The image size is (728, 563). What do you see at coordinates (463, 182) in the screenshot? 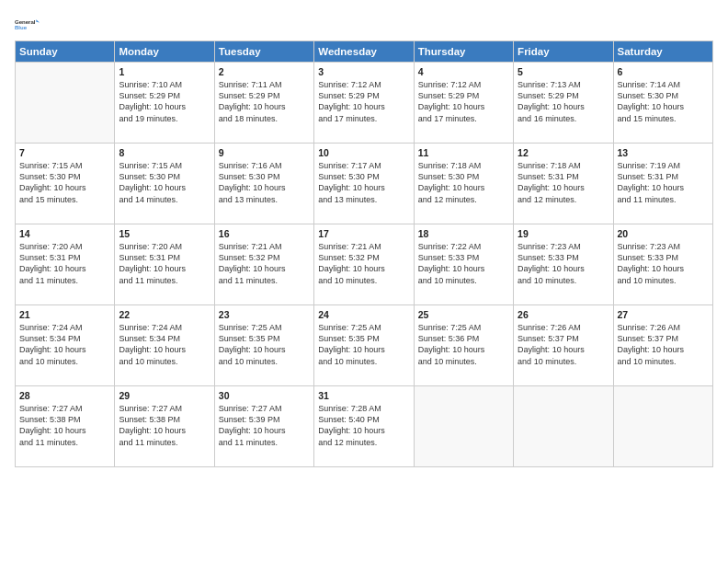
I see `day-info: Sunrise: 7:18 AM Sunset: 5:30 PM Dayligh…` at bounding box center [463, 182].